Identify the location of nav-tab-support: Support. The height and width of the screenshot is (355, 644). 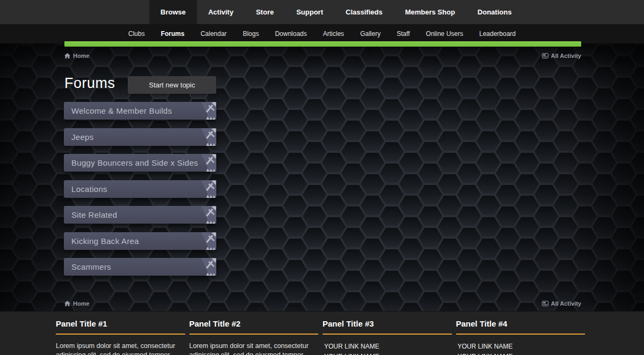
(310, 12).